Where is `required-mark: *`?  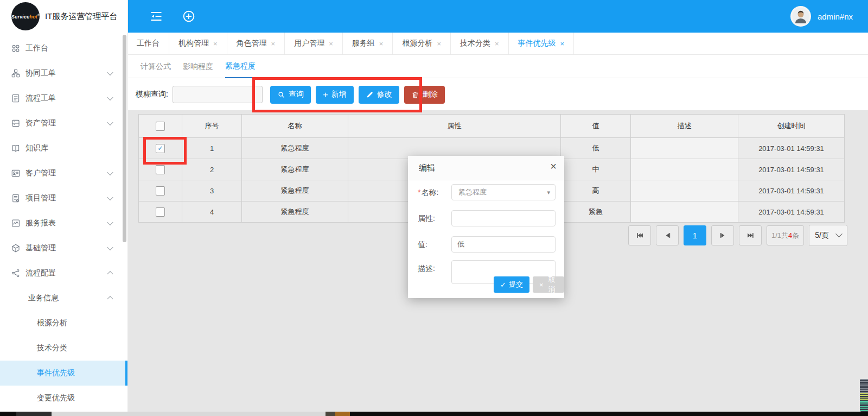 required-mark: * is located at coordinates (419, 192).